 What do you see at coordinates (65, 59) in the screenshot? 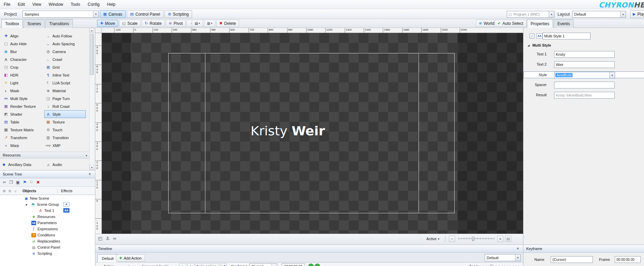
I see `toolbox-item: ← Crawl` at bounding box center [65, 59].